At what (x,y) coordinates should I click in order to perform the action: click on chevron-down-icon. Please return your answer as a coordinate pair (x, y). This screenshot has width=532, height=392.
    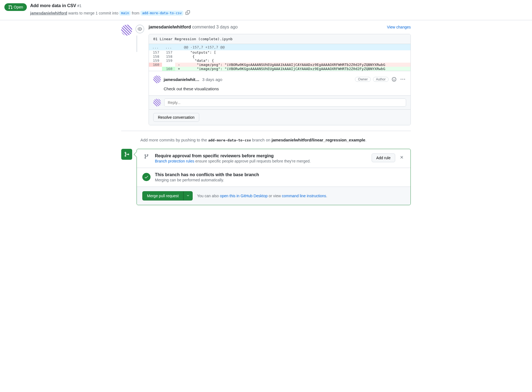
    Looking at the image, I should click on (188, 196).